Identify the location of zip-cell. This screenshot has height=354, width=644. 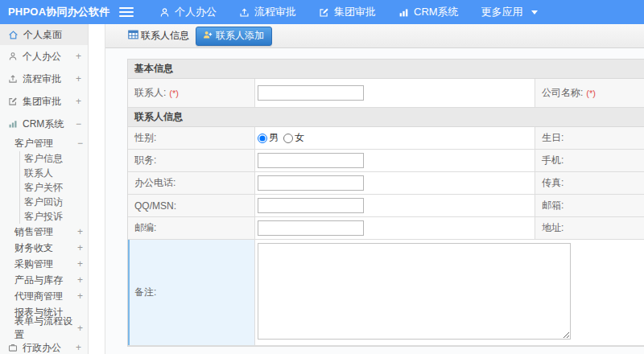
(395, 228).